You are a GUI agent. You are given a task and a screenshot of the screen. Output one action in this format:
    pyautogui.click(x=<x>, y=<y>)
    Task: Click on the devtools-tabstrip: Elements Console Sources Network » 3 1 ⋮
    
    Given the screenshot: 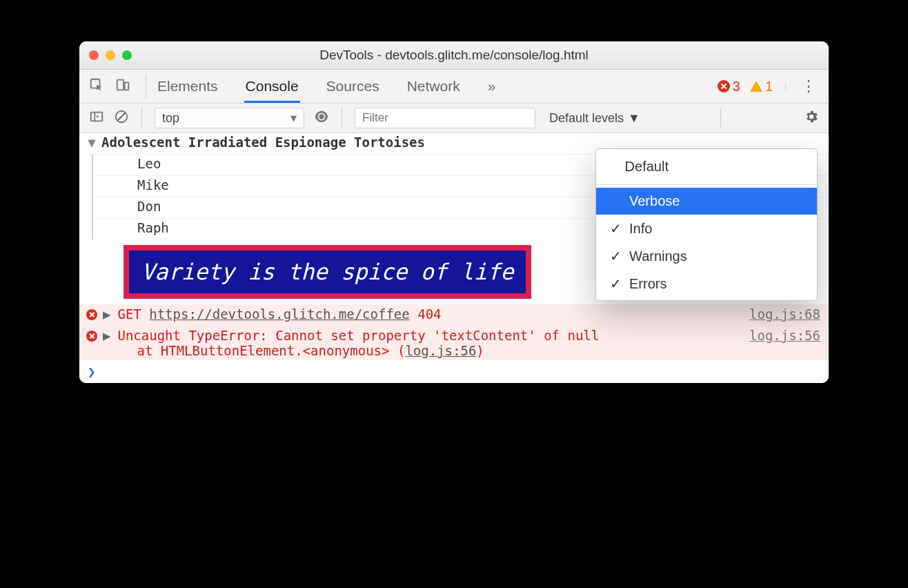 What is the action you would take?
    pyautogui.click(x=454, y=87)
    